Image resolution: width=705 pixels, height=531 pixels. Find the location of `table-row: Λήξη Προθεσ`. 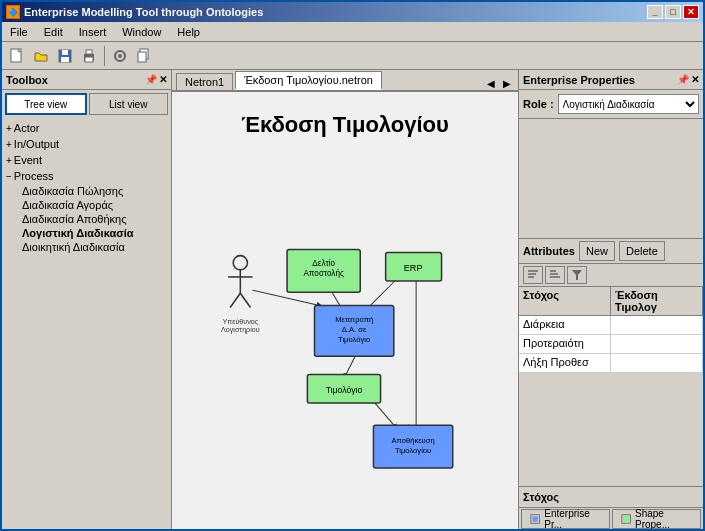

table-row: Λήξη Προθεσ is located at coordinates (611, 364).